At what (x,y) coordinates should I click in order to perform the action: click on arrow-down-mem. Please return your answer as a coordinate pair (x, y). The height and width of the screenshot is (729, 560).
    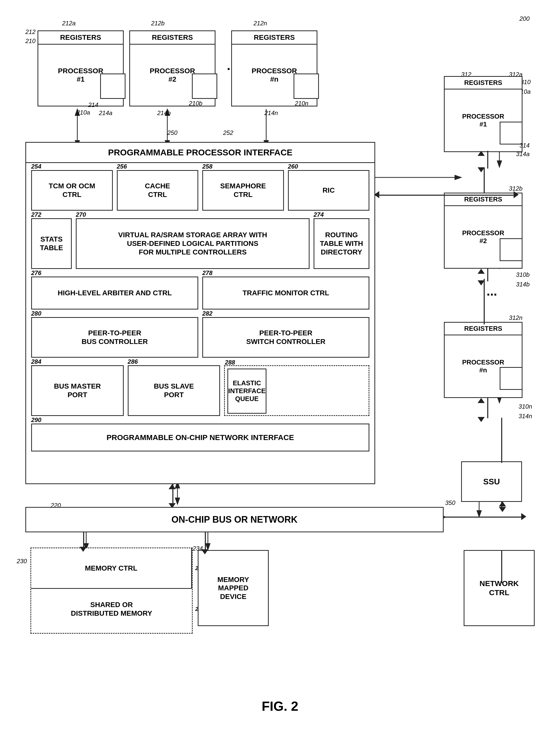
    Looking at the image, I should click on (83, 549).